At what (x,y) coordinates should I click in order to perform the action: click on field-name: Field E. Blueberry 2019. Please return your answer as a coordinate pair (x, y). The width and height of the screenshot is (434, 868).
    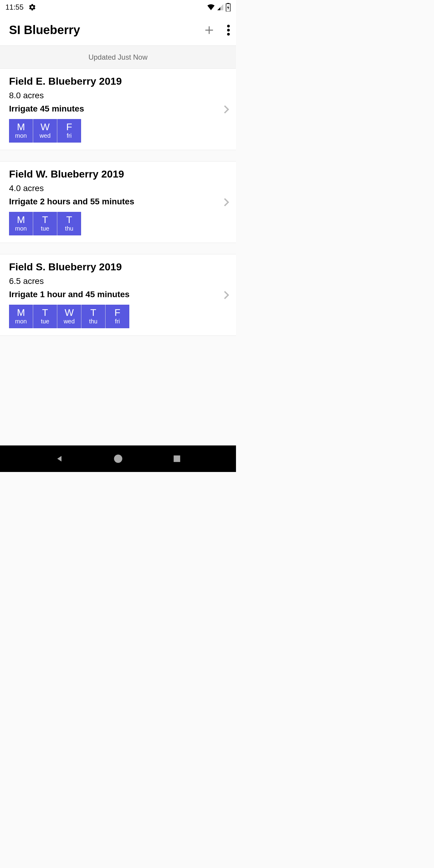
    Looking at the image, I should click on (118, 81).